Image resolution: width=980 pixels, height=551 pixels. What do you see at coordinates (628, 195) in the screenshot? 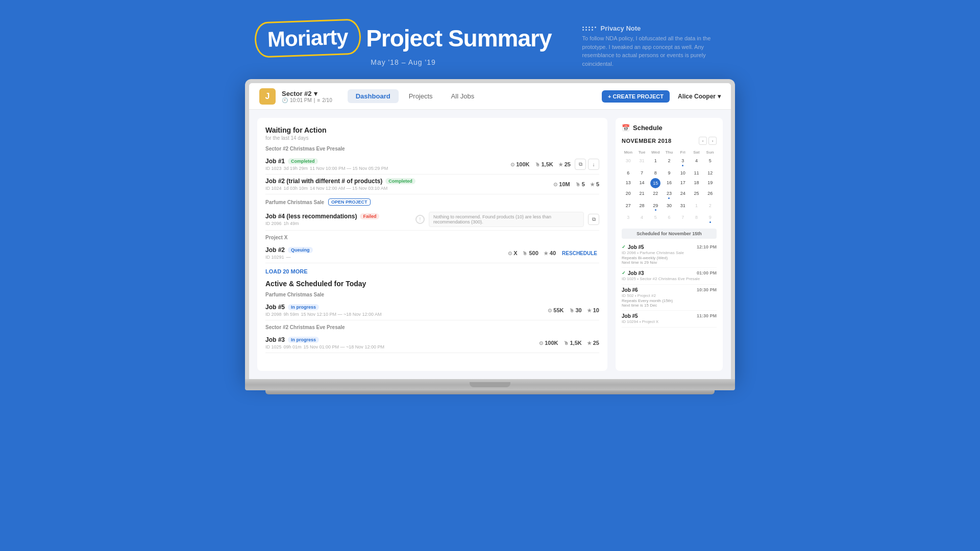
I see `cal-day: 20` at bounding box center [628, 195].